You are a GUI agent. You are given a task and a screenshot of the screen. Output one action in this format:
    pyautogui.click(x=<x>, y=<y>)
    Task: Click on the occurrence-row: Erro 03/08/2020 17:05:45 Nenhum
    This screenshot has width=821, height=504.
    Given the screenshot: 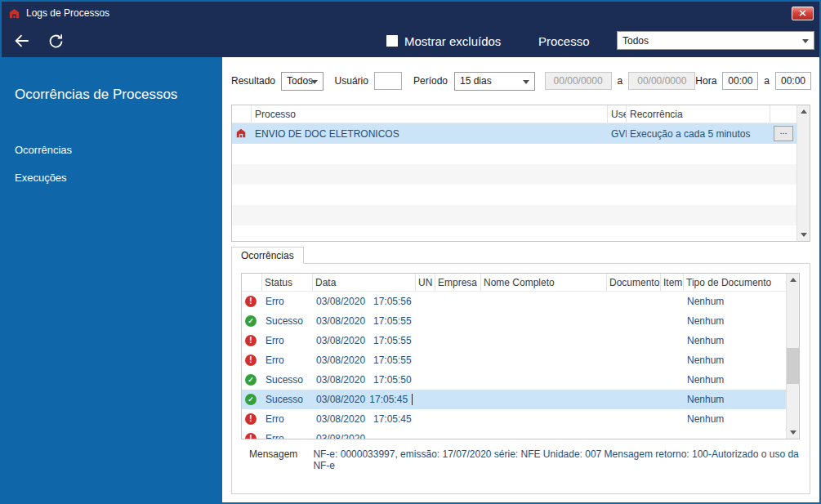 What is the action you would take?
    pyautogui.click(x=514, y=419)
    